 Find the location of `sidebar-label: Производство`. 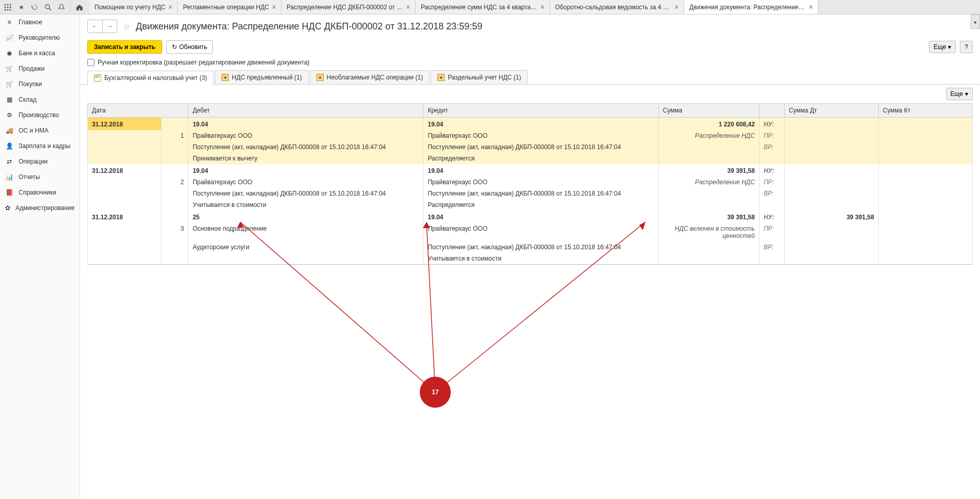

sidebar-label: Производство is located at coordinates (39, 115).